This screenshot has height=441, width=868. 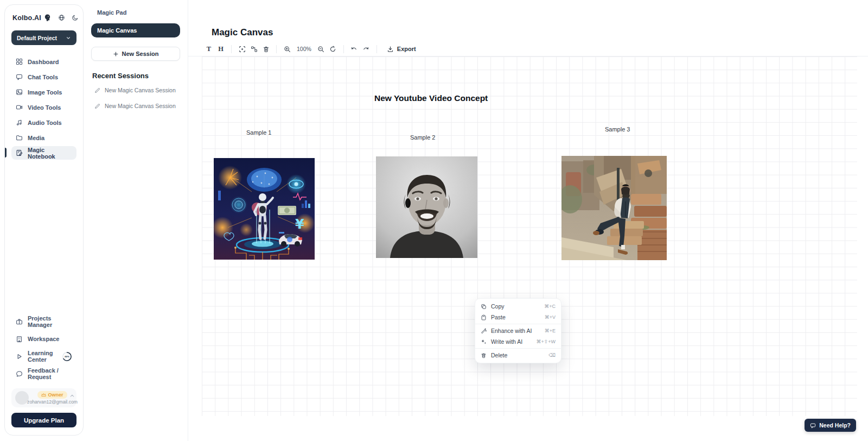 What do you see at coordinates (830, 425) in the screenshot?
I see `need-help-button: Need Help?` at bounding box center [830, 425].